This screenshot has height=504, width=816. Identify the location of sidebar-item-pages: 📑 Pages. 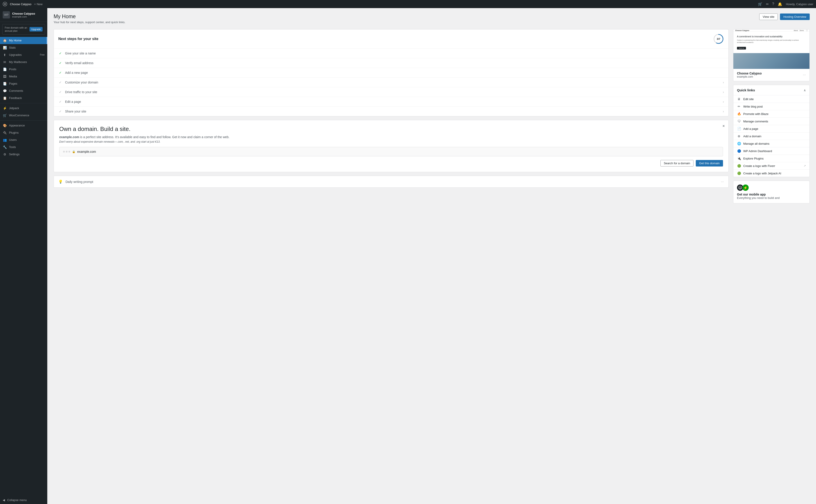
(24, 84).